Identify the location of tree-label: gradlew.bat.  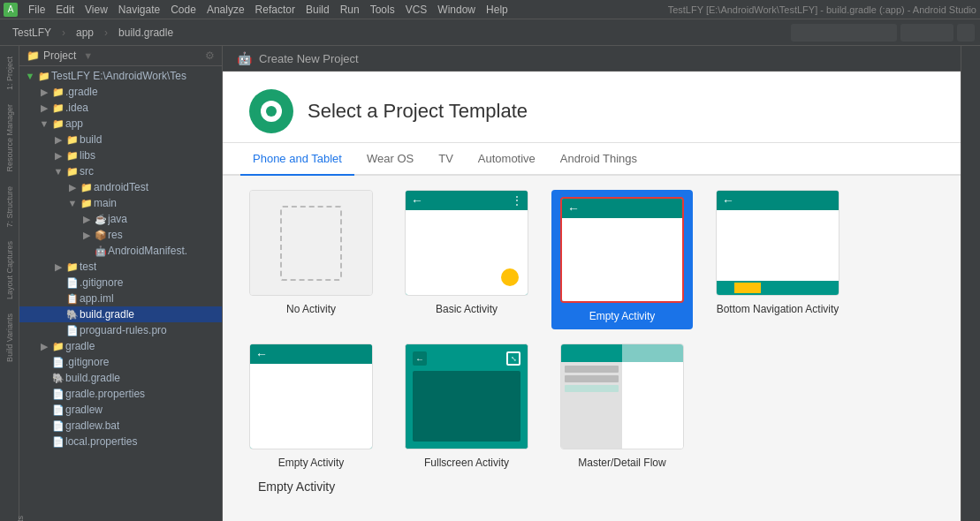
(92, 426).